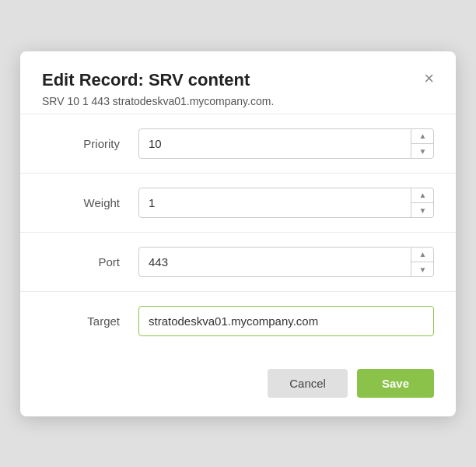  I want to click on port-increment-button, so click(423, 255).